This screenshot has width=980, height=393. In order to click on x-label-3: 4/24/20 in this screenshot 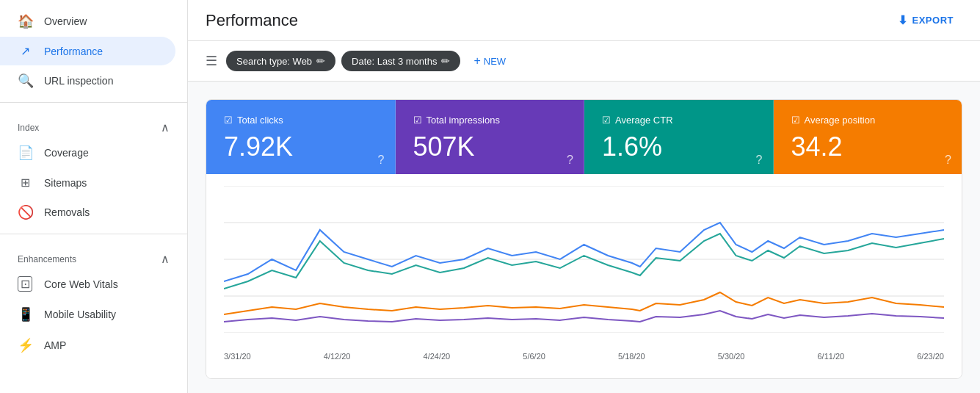, I will do `click(438, 356)`.